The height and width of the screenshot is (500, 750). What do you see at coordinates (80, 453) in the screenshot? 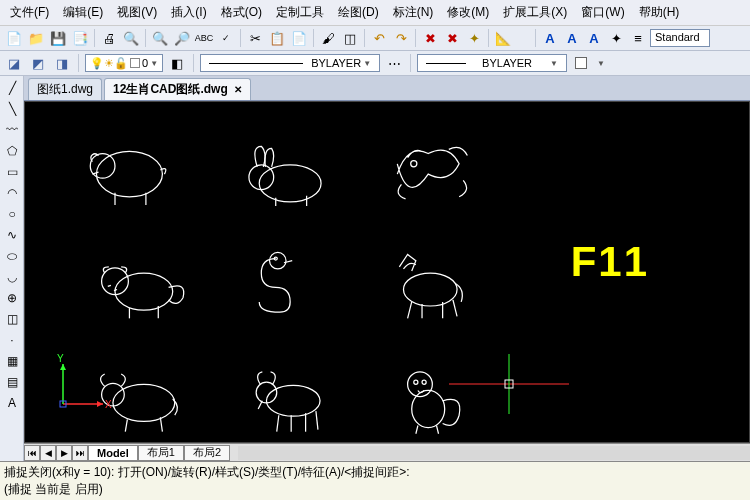
I see `last-layout-button: ⏭` at bounding box center [80, 453].